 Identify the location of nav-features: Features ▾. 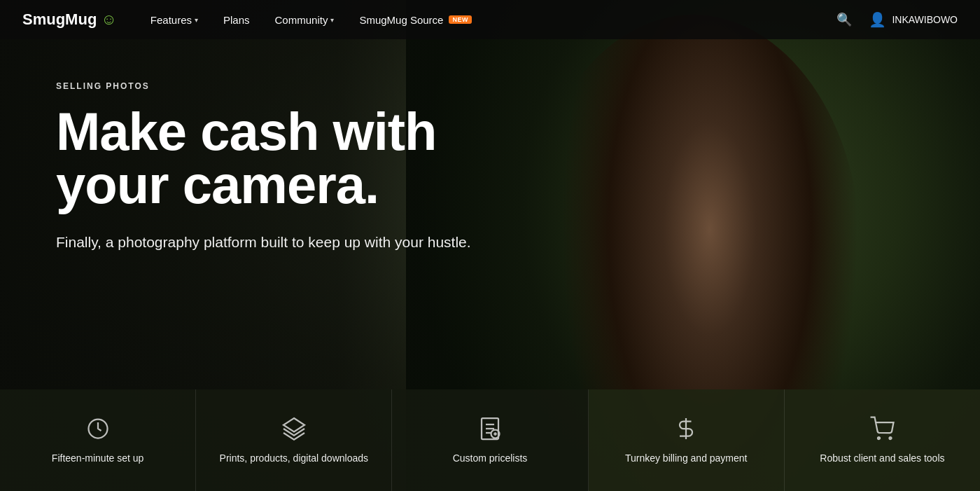
(174, 20).